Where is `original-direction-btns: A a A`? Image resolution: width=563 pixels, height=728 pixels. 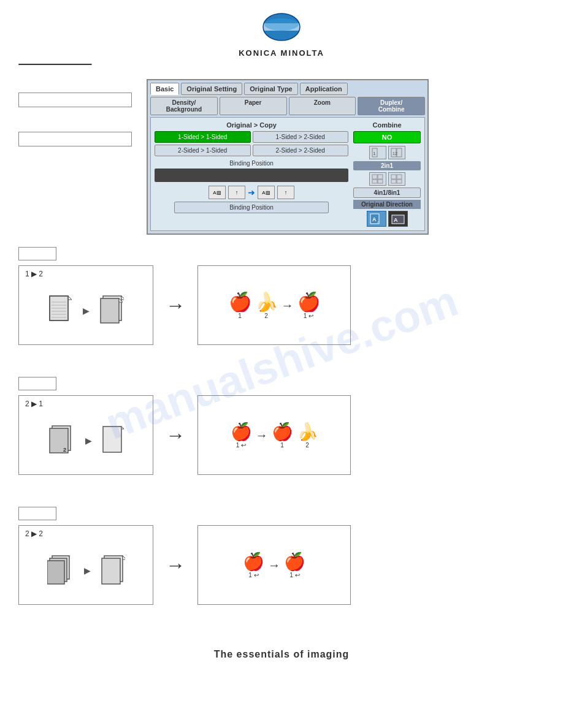
original-direction-btns: A a A is located at coordinates (387, 219).